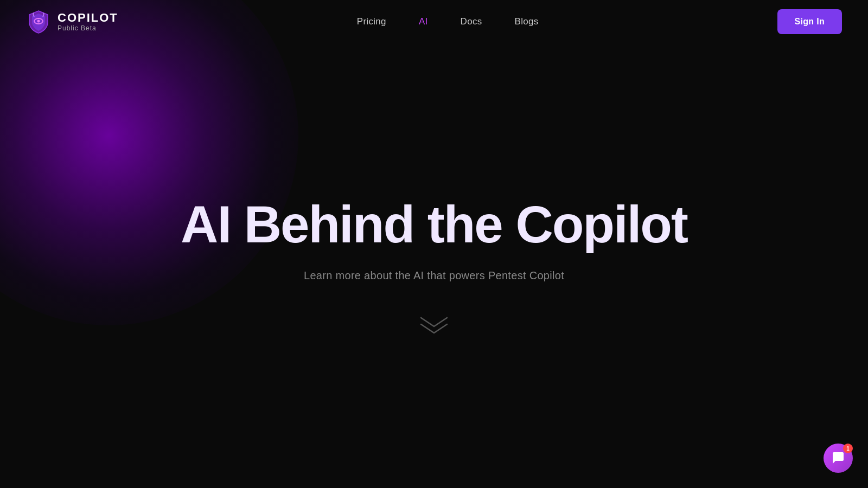  What do you see at coordinates (809, 22) in the screenshot?
I see `sign-in-button: Sign In` at bounding box center [809, 22].